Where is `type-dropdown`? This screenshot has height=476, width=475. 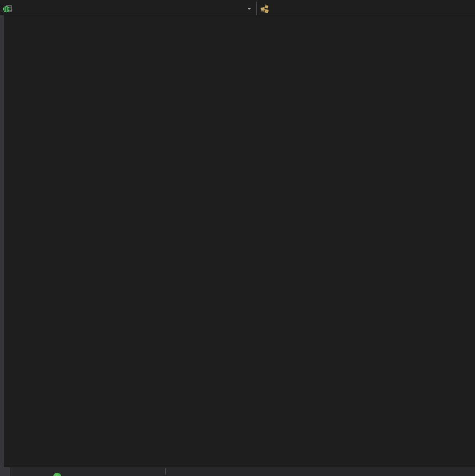
type-dropdown is located at coordinates (366, 9).